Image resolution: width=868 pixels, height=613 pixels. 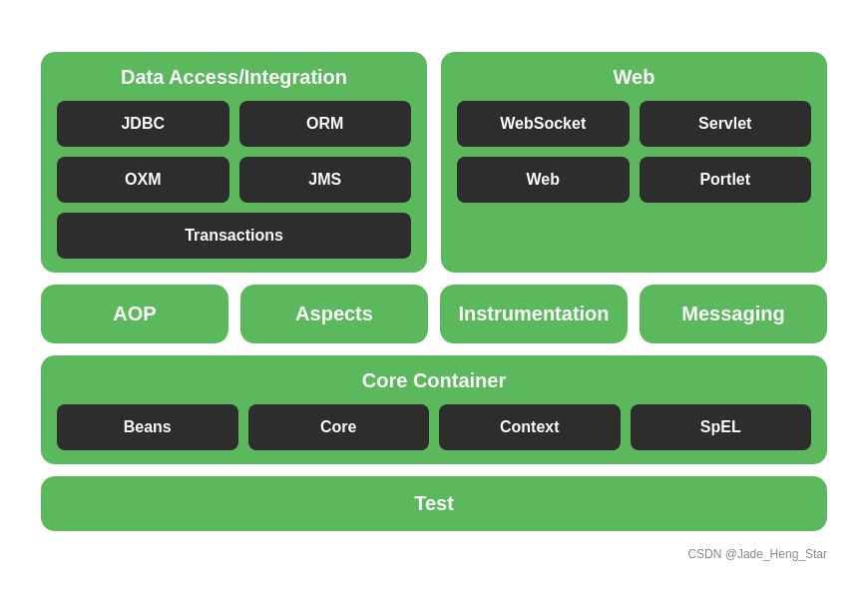 I want to click on core-item: Core, so click(x=339, y=427).